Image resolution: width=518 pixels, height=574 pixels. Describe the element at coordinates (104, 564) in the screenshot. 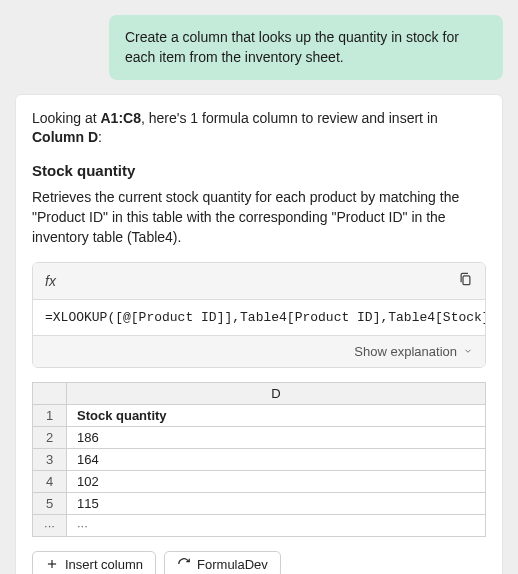

I see `insert-column-label: Insert column` at that location.